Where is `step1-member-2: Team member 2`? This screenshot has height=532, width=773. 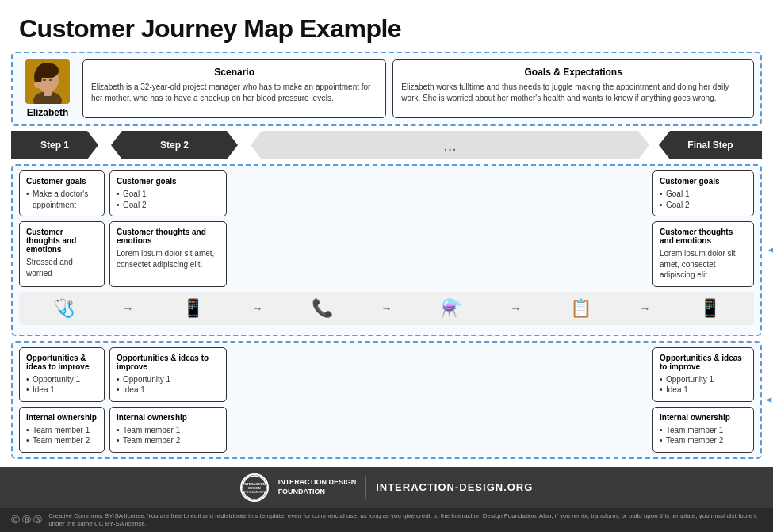
step1-member-2: Team member 2 is located at coordinates (62, 441).